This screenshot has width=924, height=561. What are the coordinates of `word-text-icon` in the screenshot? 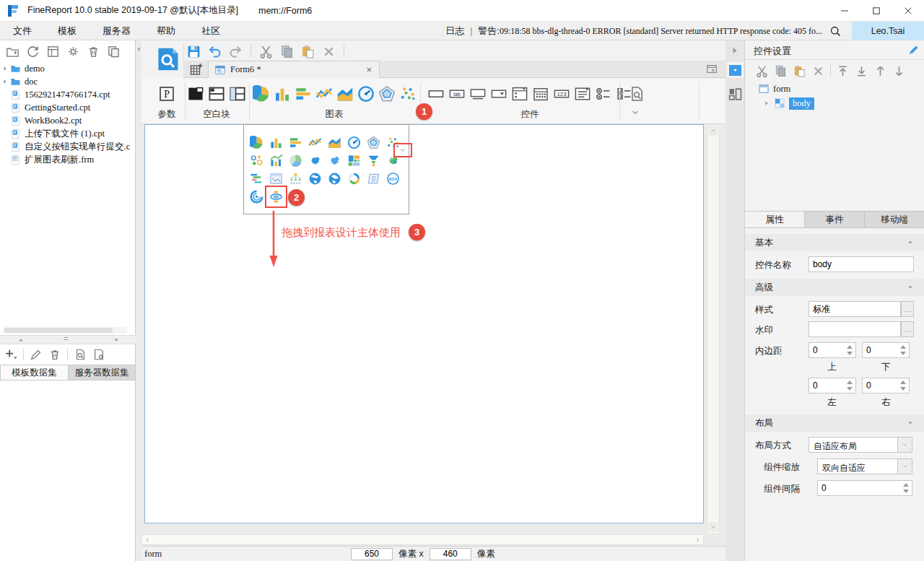 It's located at (374, 179).